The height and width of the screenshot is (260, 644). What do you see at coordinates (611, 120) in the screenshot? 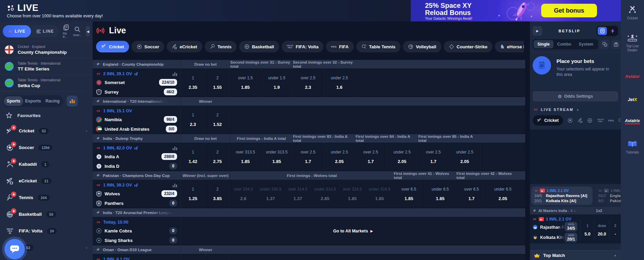
I see `fifa-icon: FIFA` at bounding box center [611, 120].